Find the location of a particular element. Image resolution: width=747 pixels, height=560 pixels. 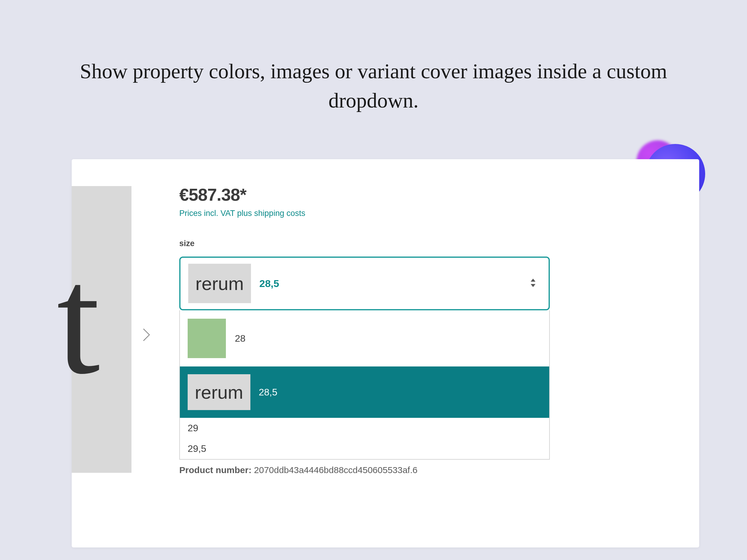

option-label: 28,5 is located at coordinates (268, 392).